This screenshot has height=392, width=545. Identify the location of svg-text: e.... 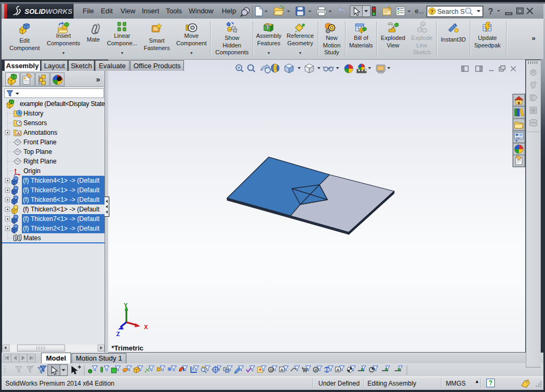
(419, 11).